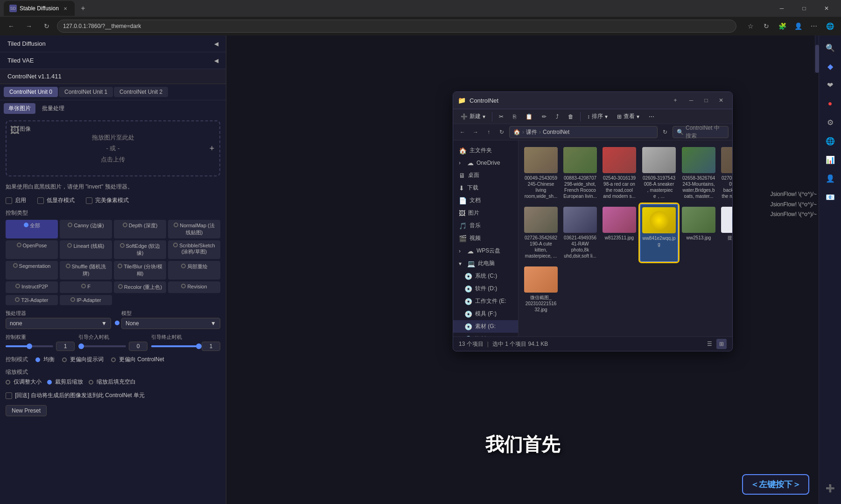  Describe the element at coordinates (194, 250) in the screenshot. I see `ct-scribble: Scribble/Sketch (涂鸦/草图)` at that location.